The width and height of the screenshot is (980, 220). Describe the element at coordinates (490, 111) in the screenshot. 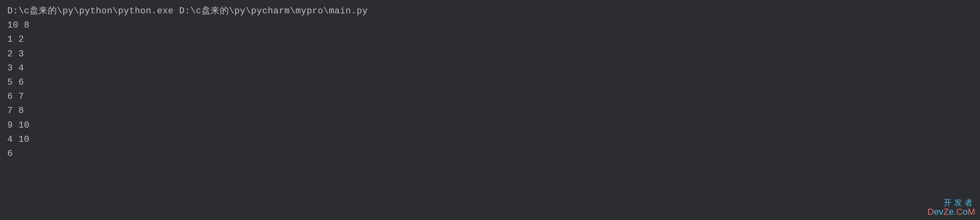

I see `output-line: 7 8` at that location.